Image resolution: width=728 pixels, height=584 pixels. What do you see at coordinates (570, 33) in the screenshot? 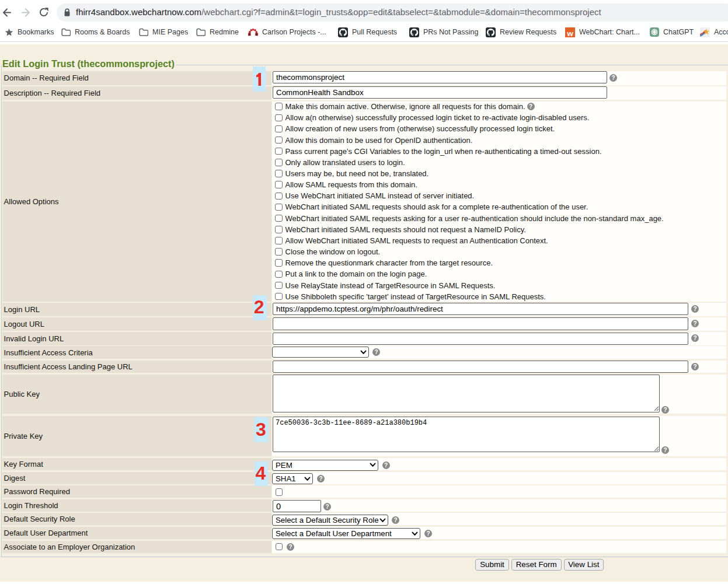
I see `svg-text: w` at bounding box center [570, 33].